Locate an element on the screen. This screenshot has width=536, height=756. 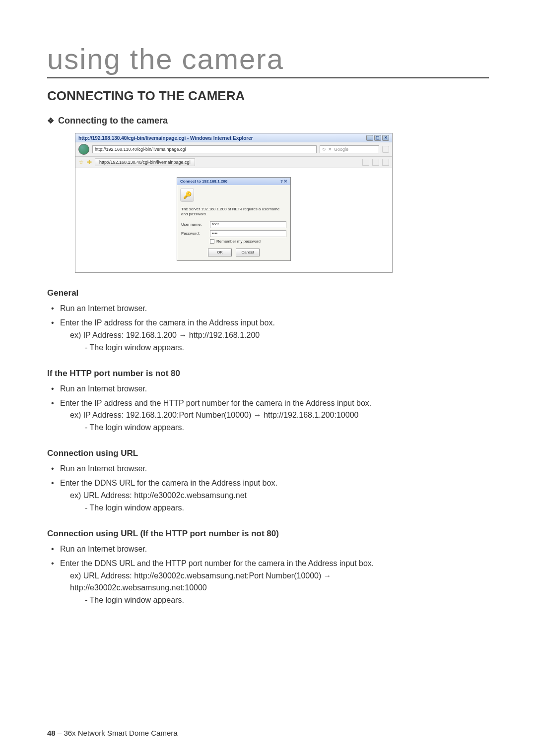
home-icon is located at coordinates (366, 162).